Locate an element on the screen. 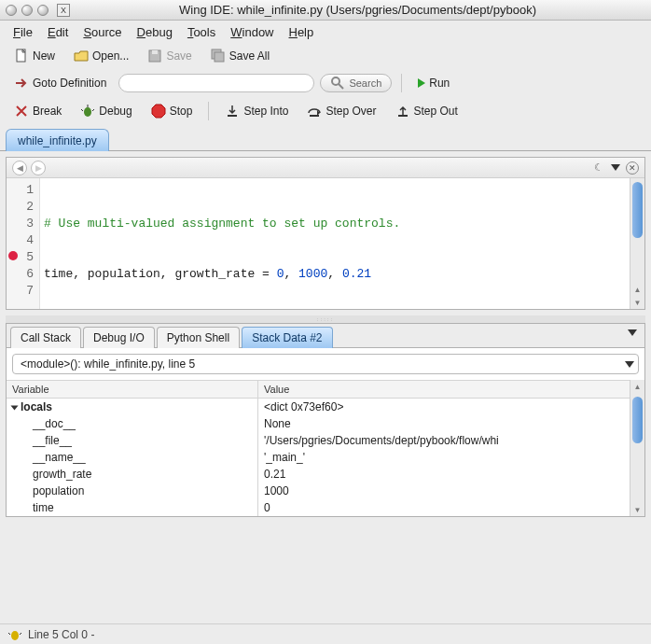 The width and height of the screenshot is (651, 644). editor-menu-icon is located at coordinates (616, 168).